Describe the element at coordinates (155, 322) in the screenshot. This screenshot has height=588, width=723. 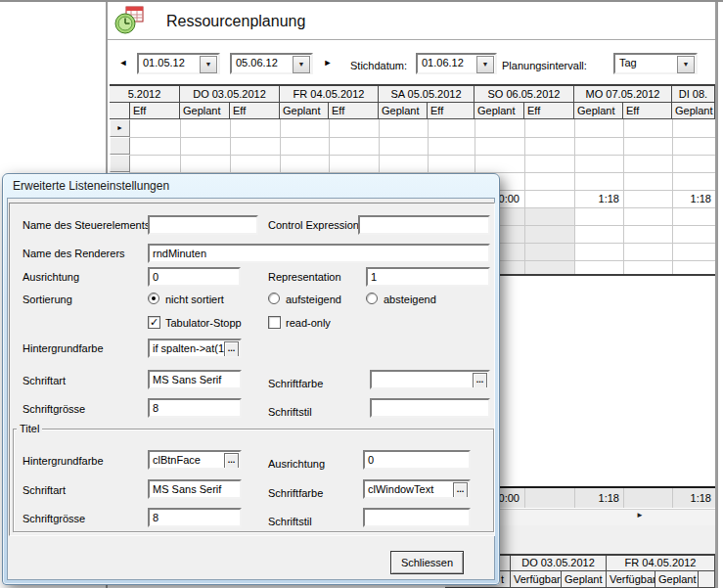
I see `checkmark-icon: ✓` at that location.